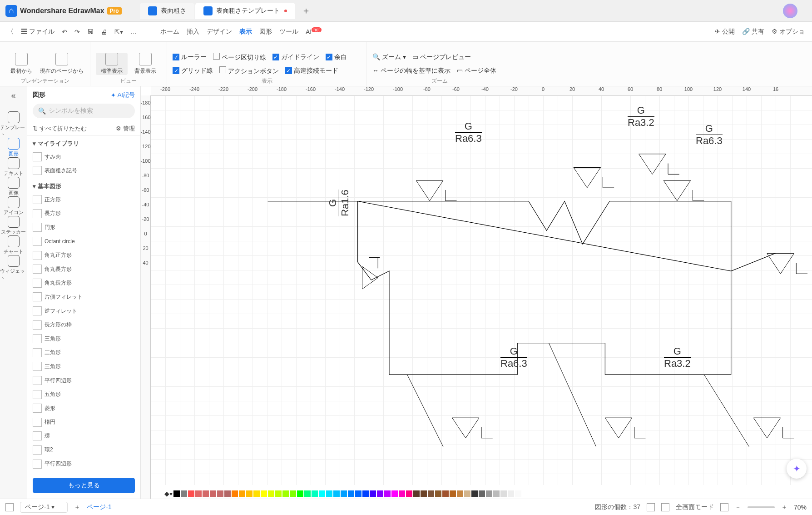 This screenshot has height=515, width=812. Describe the element at coordinates (60, 129) in the screenshot. I see `collapse-all-button: ⇅ すべて折りたたむ` at that location.